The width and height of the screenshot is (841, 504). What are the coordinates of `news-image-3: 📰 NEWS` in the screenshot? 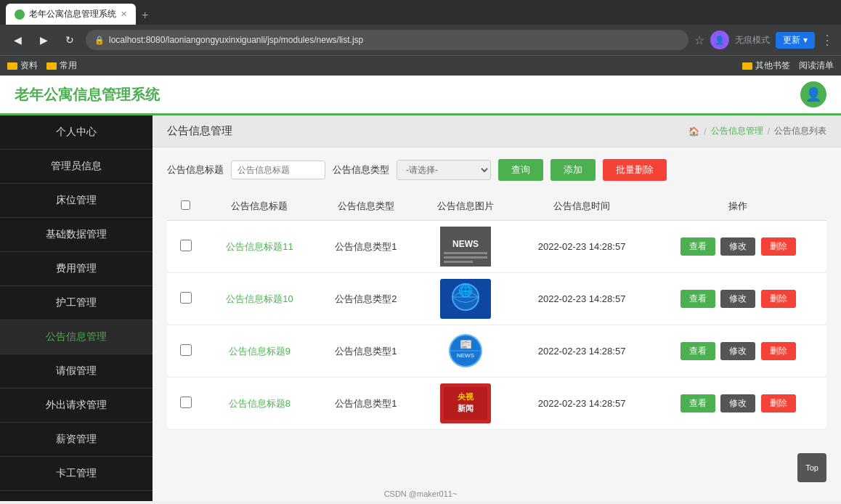 It's located at (466, 351).